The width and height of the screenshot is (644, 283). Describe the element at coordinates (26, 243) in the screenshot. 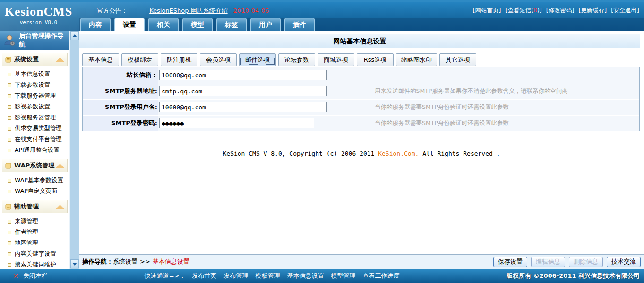

I see `sidebar-item-label: 地区管理` at that location.